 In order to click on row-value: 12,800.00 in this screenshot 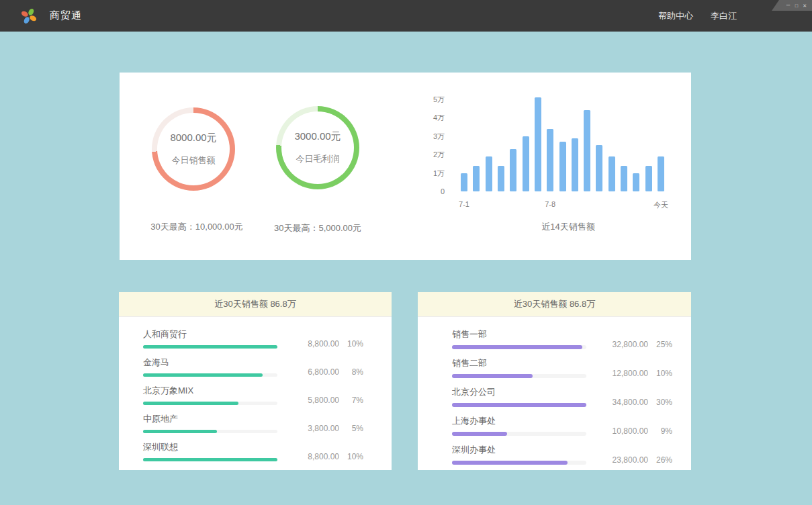, I will do `click(617, 373)`.